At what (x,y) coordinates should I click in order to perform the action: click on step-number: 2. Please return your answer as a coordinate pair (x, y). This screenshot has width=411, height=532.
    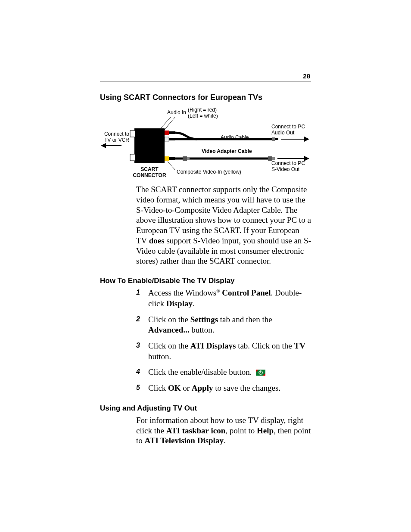
    Looking at the image, I should click on (142, 319).